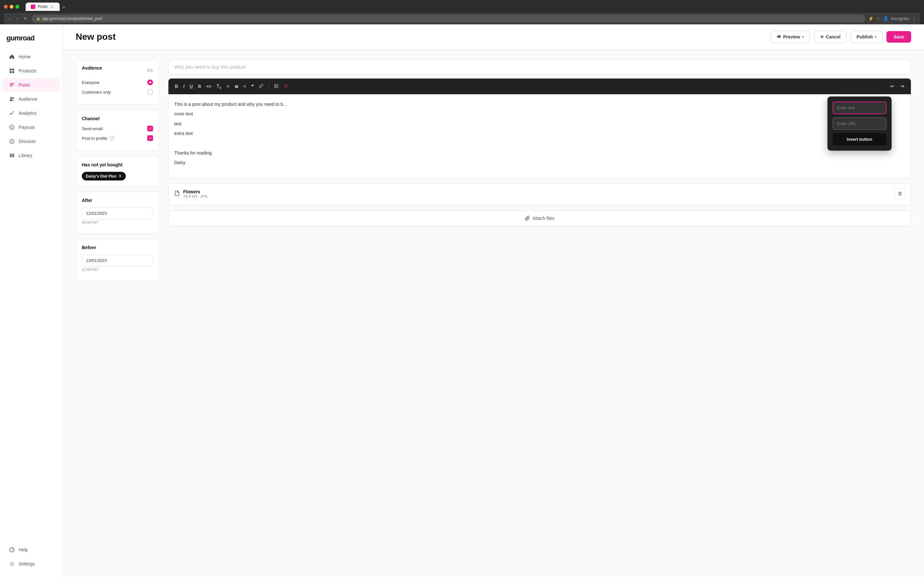  Describe the element at coordinates (31, 85) in the screenshot. I see `sidebar-item-posts: Posts` at that location.